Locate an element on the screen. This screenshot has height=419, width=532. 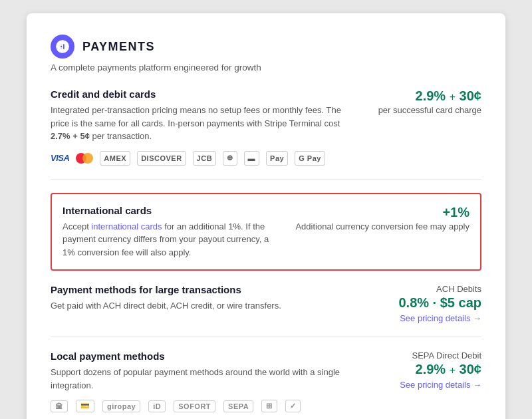
local-price: 2.9% + 30¢ is located at coordinates (435, 370).